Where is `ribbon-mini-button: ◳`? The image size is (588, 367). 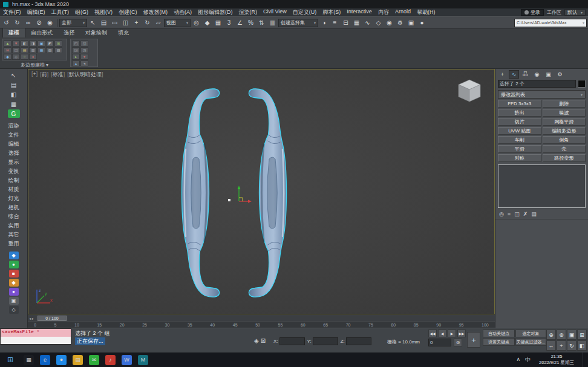 ribbon-mini-button: ◳ is located at coordinates (85, 50).